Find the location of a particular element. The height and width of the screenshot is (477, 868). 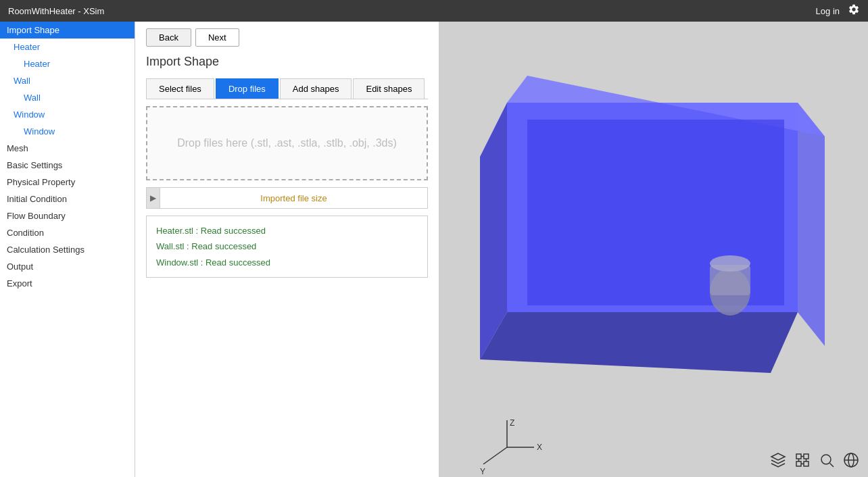

back-button: Back is located at coordinates (169, 38).